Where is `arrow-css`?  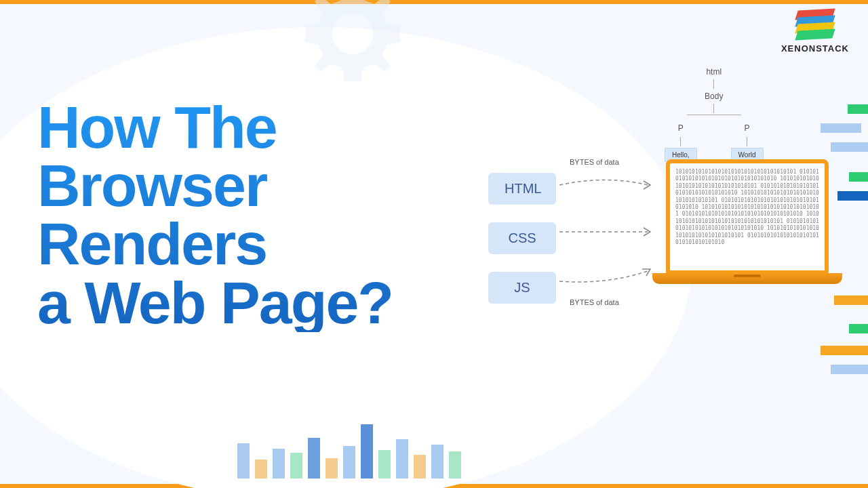 arrow-css is located at coordinates (607, 232).